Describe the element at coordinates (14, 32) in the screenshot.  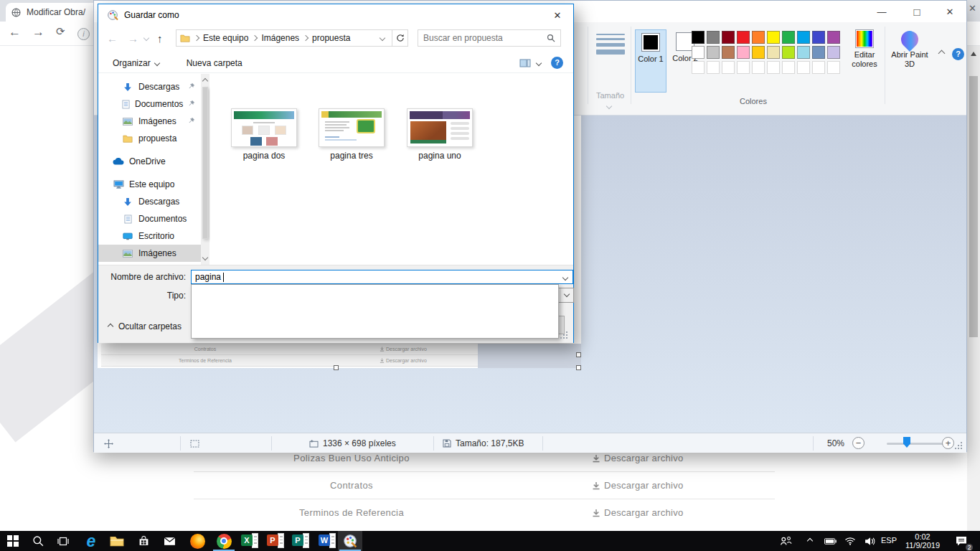
I see `browser-back-icon: ←` at that location.